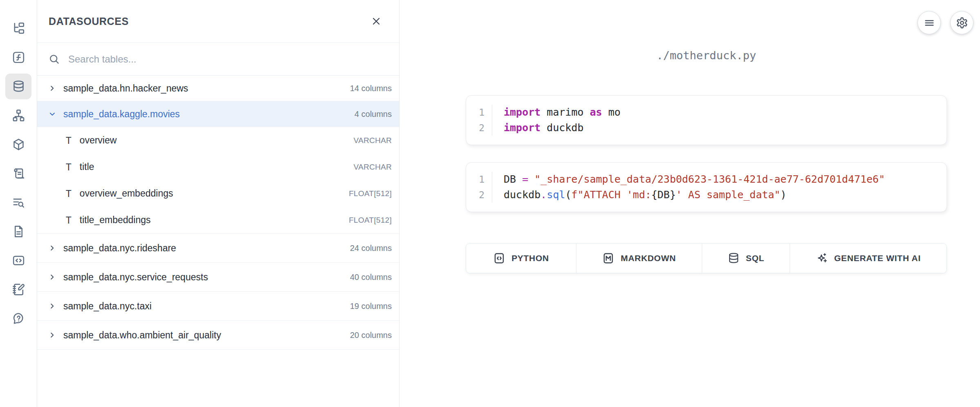 The height and width of the screenshot is (407, 980). I want to click on table-name: sample_data.hn.hacker_news, so click(203, 88).